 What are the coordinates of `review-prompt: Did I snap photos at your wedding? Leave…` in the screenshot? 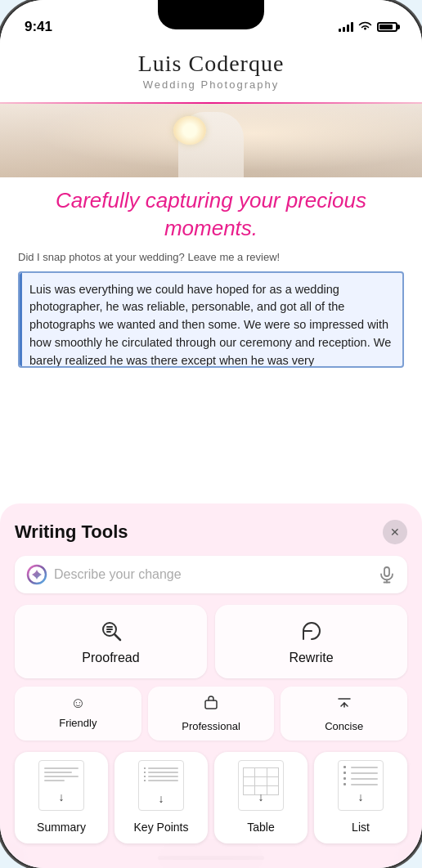 It's located at (211, 257).